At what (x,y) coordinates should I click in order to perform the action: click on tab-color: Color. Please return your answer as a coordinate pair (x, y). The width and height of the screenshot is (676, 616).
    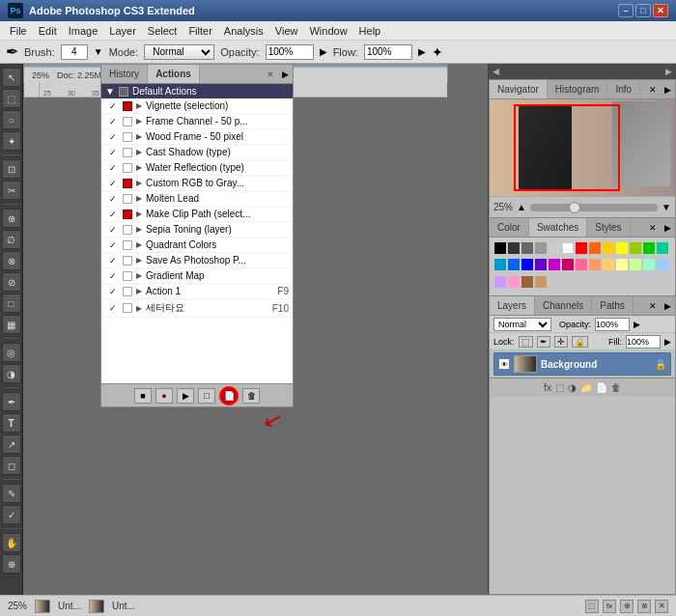
    Looking at the image, I should click on (510, 228).